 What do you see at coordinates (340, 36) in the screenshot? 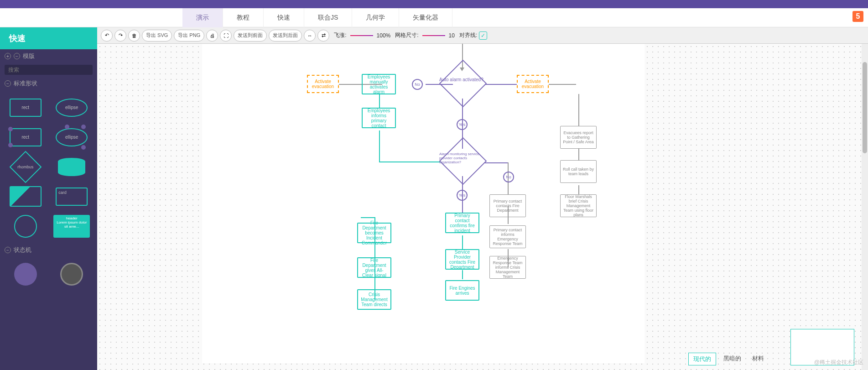
I see `zoom-label: 飞涨:` at bounding box center [340, 36].